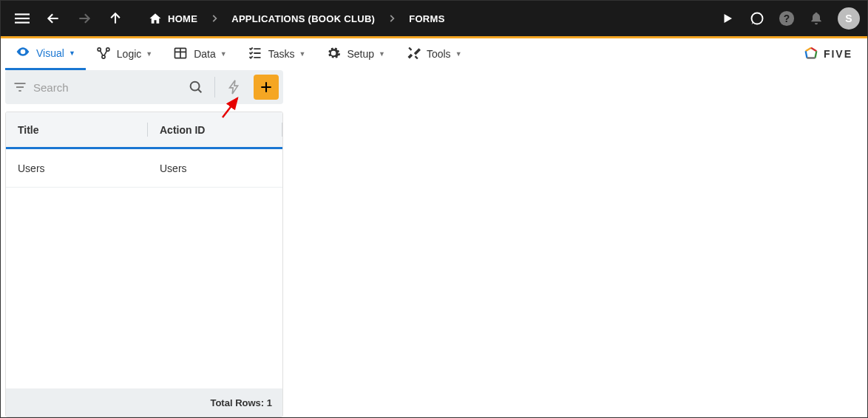 This screenshot has width=868, height=418. What do you see at coordinates (427, 19) in the screenshot?
I see `breadcrumb-forms: FORMS` at bounding box center [427, 19].